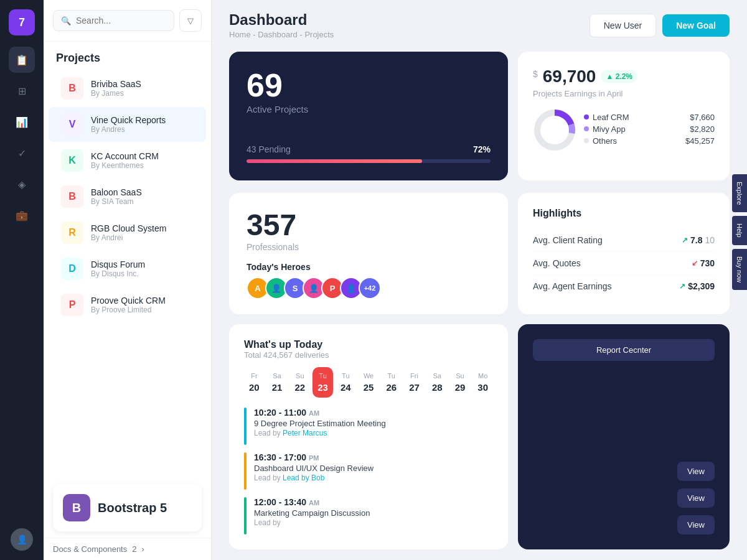 The height and width of the screenshot is (560, 747). I want to click on event-lead-2: Lead by, so click(312, 523).